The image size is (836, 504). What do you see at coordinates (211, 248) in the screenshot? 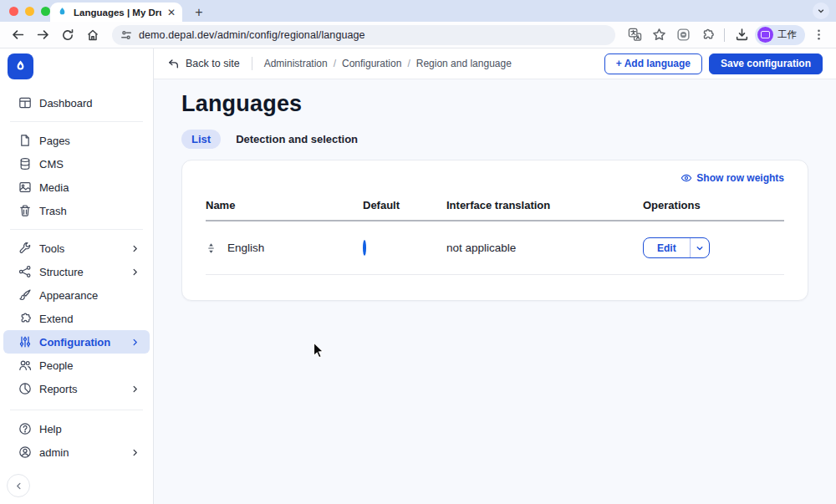
I see `drag-handle-icon` at bounding box center [211, 248].